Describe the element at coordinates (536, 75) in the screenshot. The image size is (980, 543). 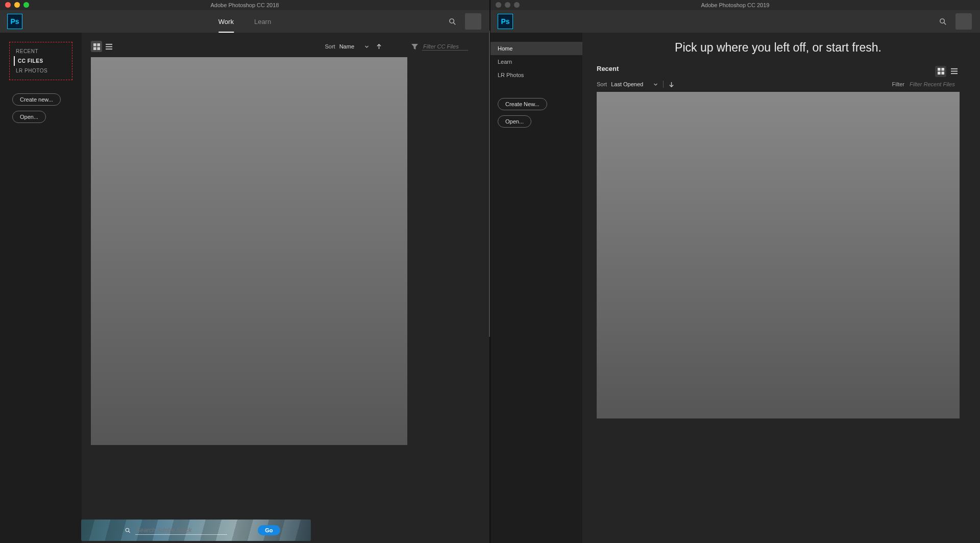
I see `sidebar-item-lr-photos: LR Photos` at that location.